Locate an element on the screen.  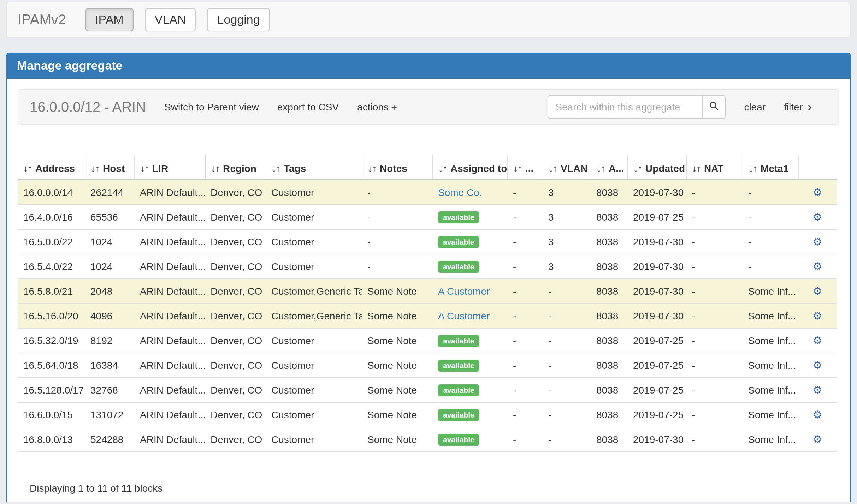
column-header: ↓↑Tags is located at coordinates (314, 167).